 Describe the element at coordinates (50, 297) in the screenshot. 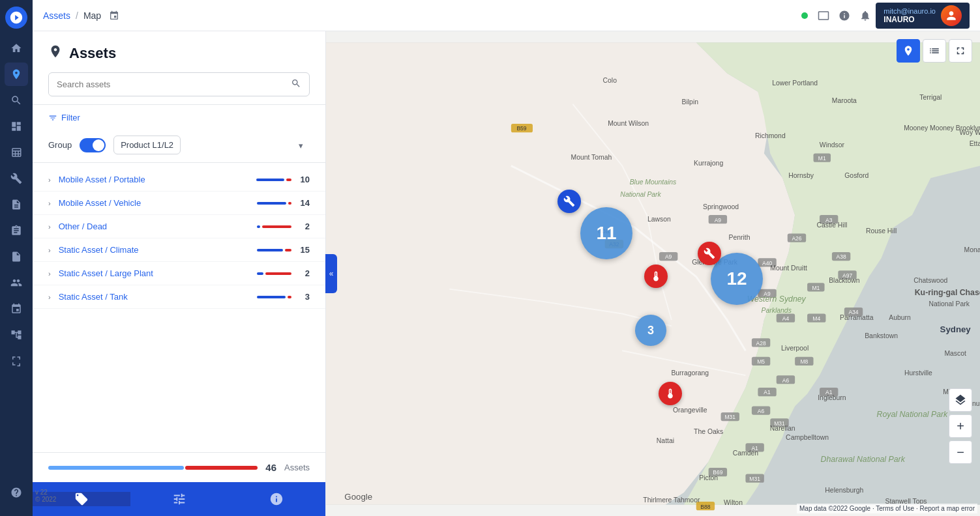

I see `chevron-icon-5: ›` at that location.